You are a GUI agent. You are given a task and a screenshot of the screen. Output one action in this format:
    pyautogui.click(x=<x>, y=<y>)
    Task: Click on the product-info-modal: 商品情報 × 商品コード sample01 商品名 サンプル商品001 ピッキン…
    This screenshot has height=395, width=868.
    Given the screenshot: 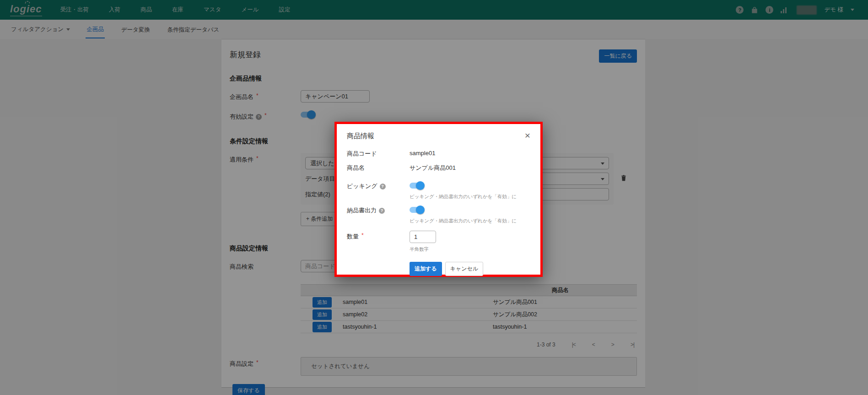 What is the action you would take?
    pyautogui.click(x=438, y=200)
    